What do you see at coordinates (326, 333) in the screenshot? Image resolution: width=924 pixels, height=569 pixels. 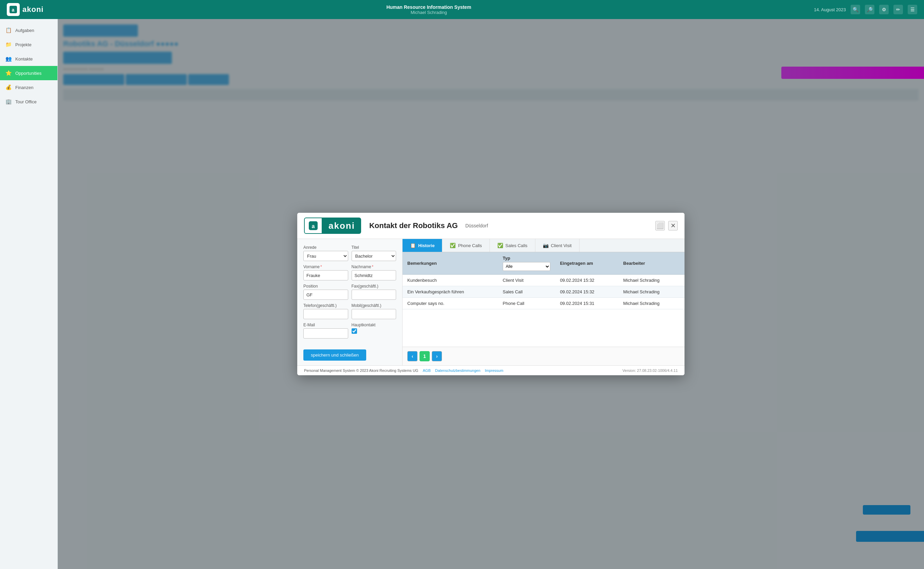 I see `email-input` at bounding box center [326, 333].